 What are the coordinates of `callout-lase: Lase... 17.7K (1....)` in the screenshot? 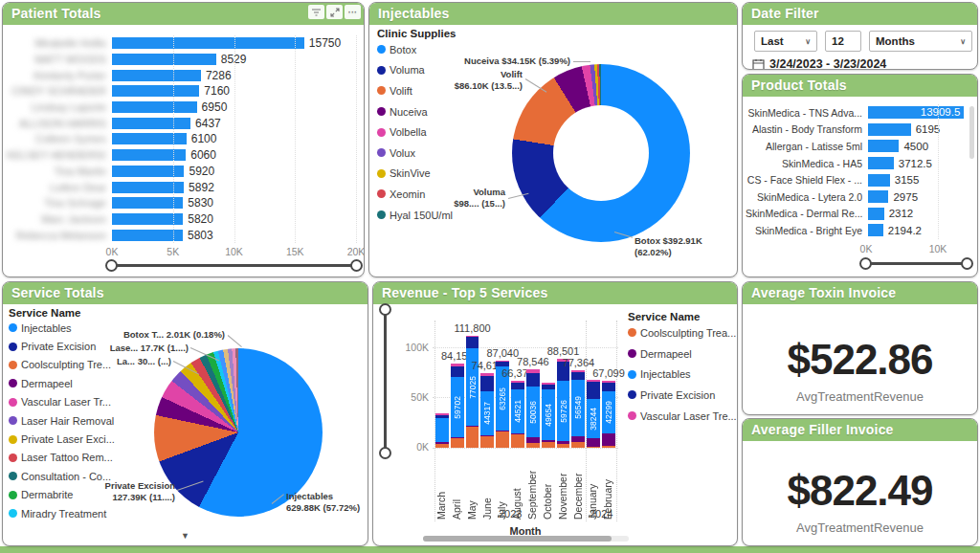 It's located at (105, 348).